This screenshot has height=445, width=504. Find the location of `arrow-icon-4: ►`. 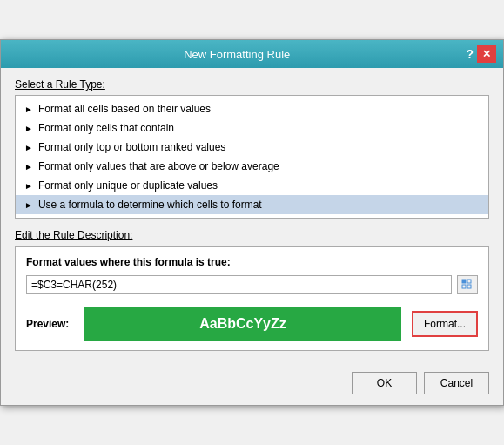

arrow-icon-4: ► is located at coordinates (29, 186).